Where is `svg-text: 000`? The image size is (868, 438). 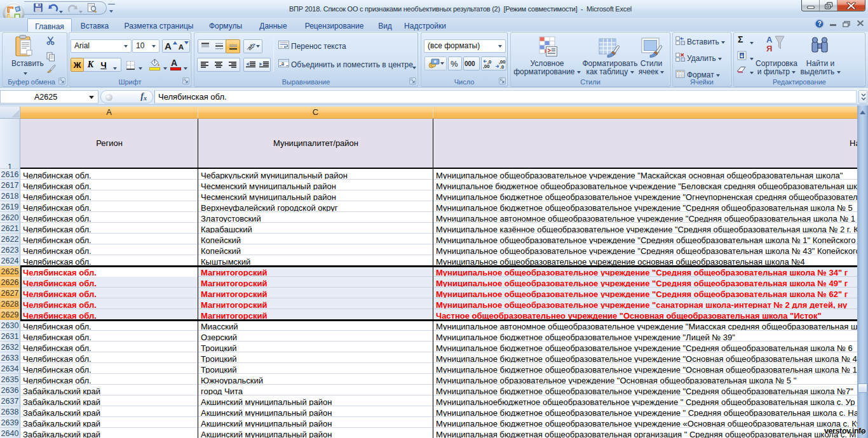 svg-text: 000 is located at coordinates (470, 63).